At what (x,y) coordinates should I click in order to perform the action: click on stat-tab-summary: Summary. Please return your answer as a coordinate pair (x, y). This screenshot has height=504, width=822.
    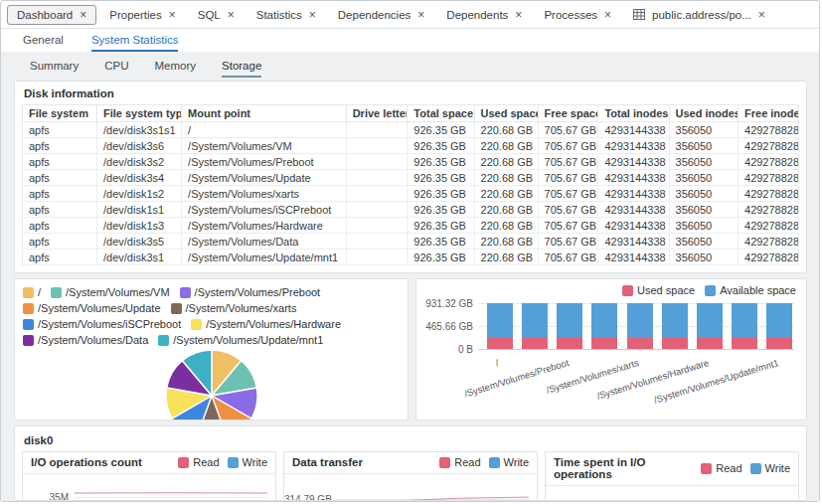
    Looking at the image, I should click on (54, 69).